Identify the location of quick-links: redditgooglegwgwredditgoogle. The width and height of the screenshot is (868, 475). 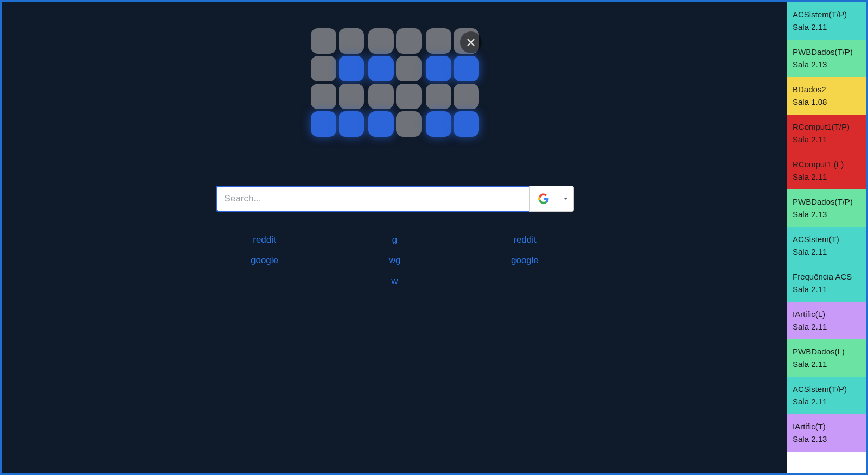
(395, 261).